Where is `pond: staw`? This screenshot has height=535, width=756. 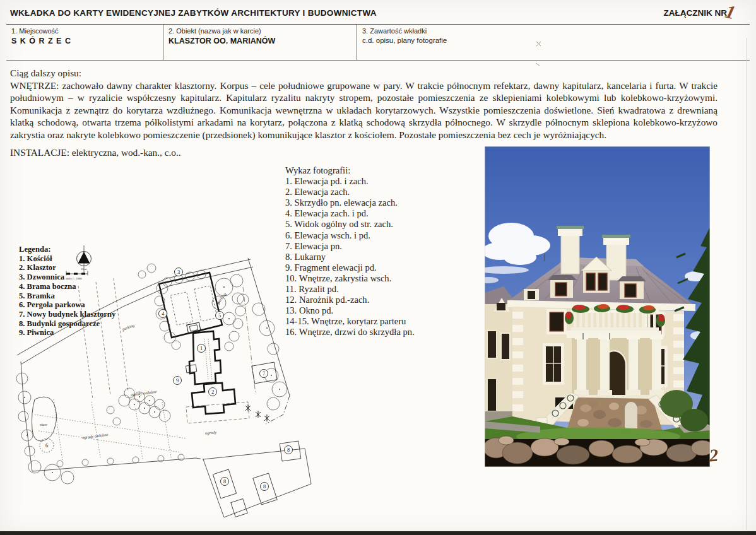 pond: staw is located at coordinates (44, 419).